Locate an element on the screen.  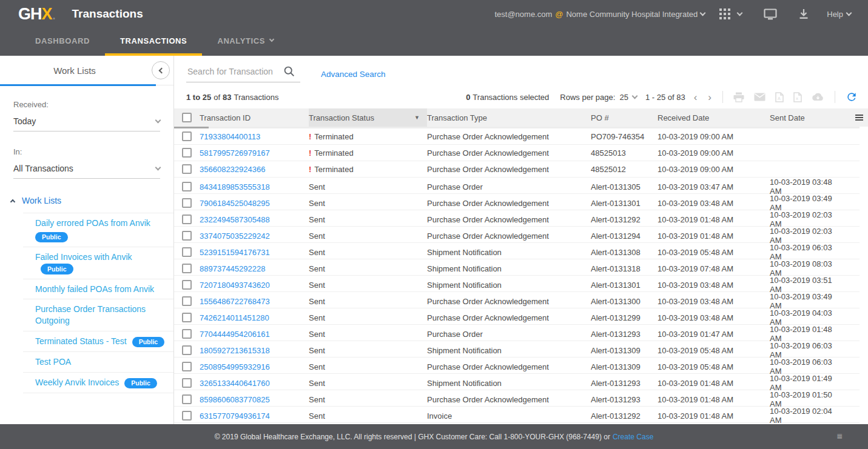
refresh-button is located at coordinates (852, 97).